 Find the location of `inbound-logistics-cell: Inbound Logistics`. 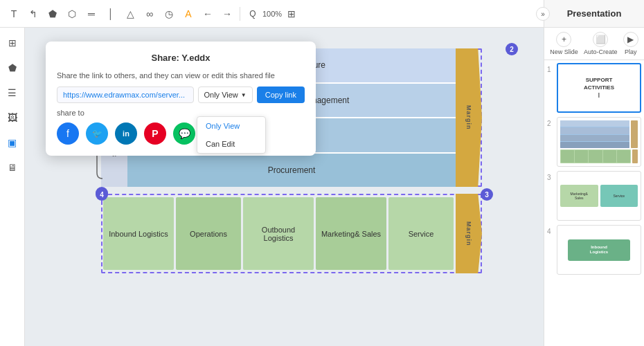

inbound-logistics-cell: Inbound Logistics is located at coordinates (138, 234).